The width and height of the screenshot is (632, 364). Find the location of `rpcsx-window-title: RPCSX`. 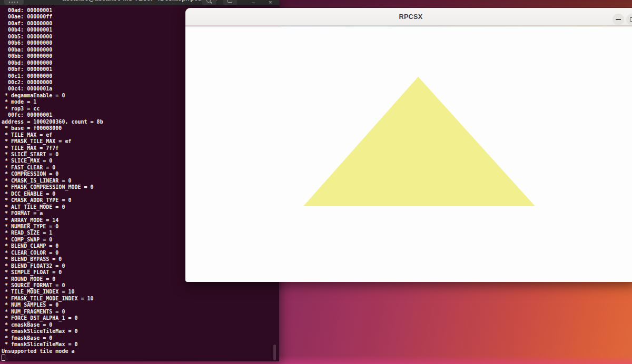

rpcsx-window-title: RPCSX is located at coordinates (409, 17).